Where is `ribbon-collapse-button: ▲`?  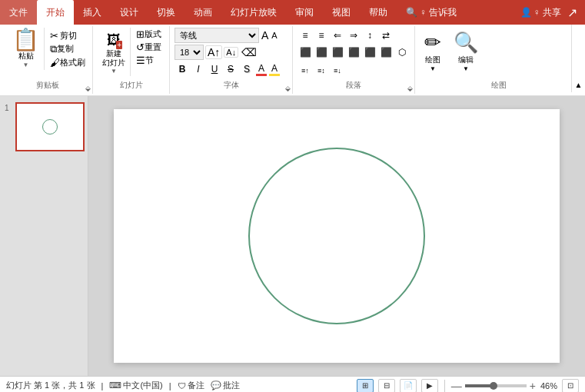
ribbon-collapse-button: ▲ is located at coordinates (578, 58).